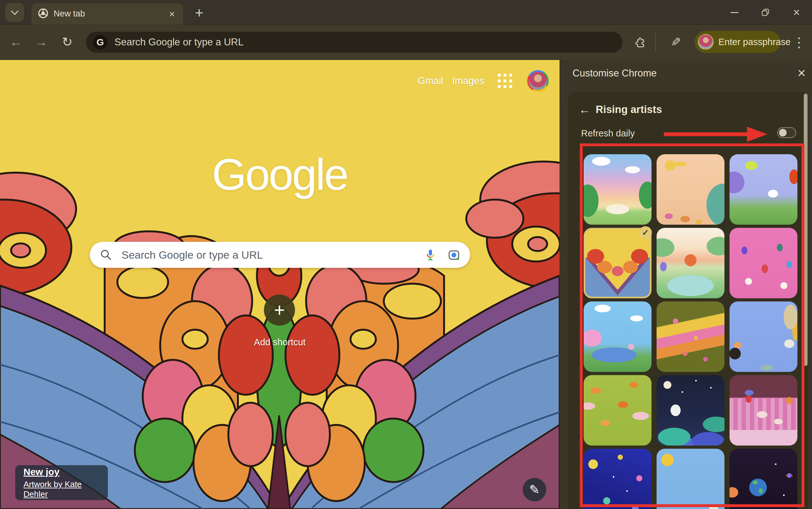 The height and width of the screenshot is (509, 812). I want to click on edit-toolbar-button: ✎, so click(676, 42).